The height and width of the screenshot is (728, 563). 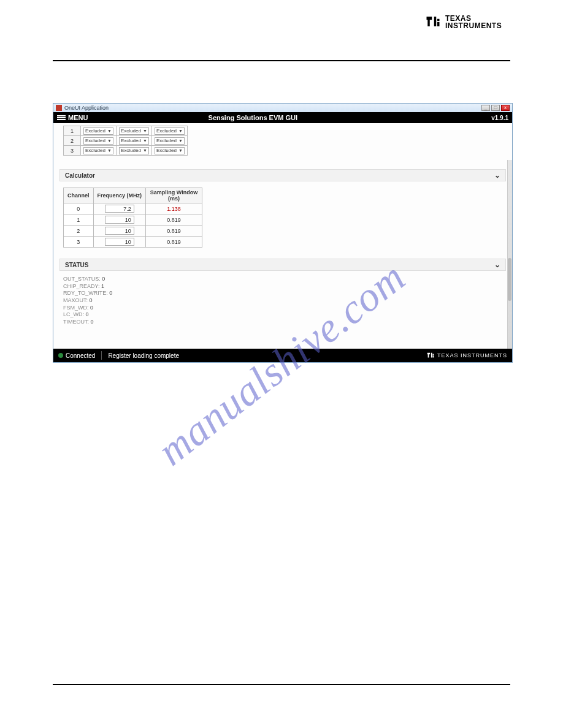 What do you see at coordinates (253, 118) in the screenshot?
I see `app-title: Sensing Solutions EVM GUI` at bounding box center [253, 118].